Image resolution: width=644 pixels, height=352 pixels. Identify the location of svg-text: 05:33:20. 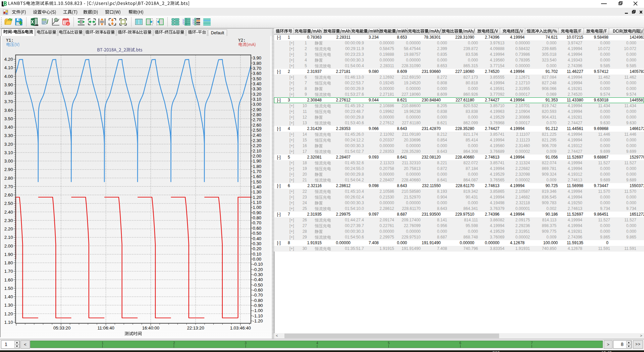
(62, 328).